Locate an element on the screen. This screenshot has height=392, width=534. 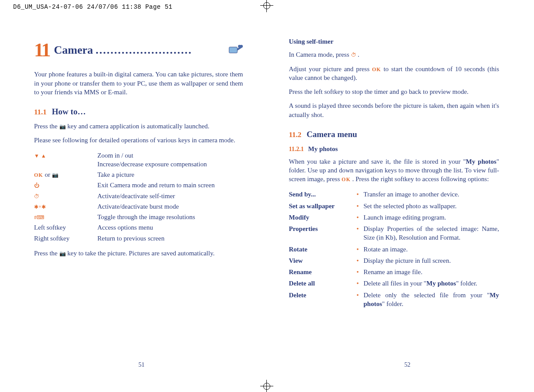
text-fragment: Delete only the selected file from your … is located at coordinates (427, 295).